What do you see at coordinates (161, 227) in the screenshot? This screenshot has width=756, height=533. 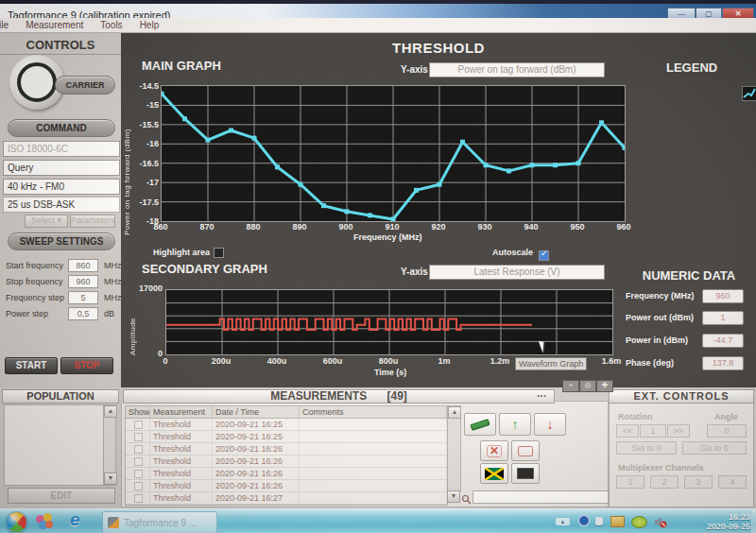 I see `main-graph-xtick: 860` at bounding box center [161, 227].